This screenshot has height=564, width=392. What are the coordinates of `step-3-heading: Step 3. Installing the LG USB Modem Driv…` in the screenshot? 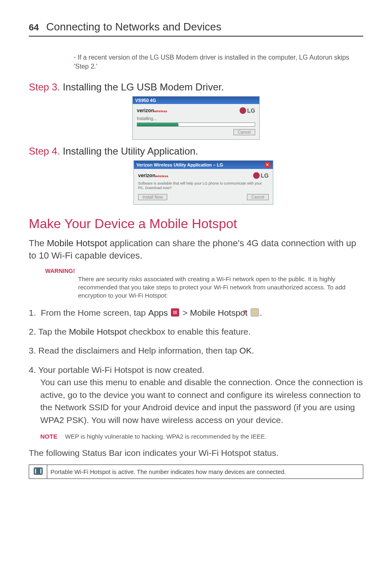 It's located at (196, 87).